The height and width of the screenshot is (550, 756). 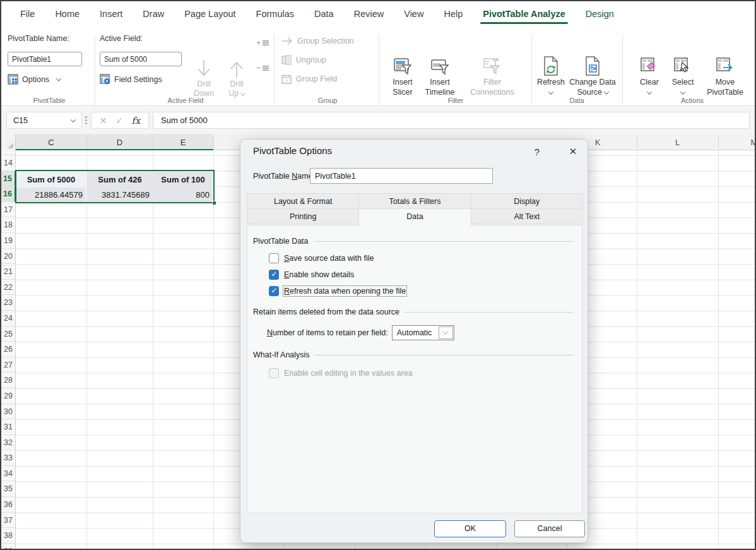 What do you see at coordinates (86, 121) in the screenshot?
I see `grip-handle-icon` at bounding box center [86, 121].